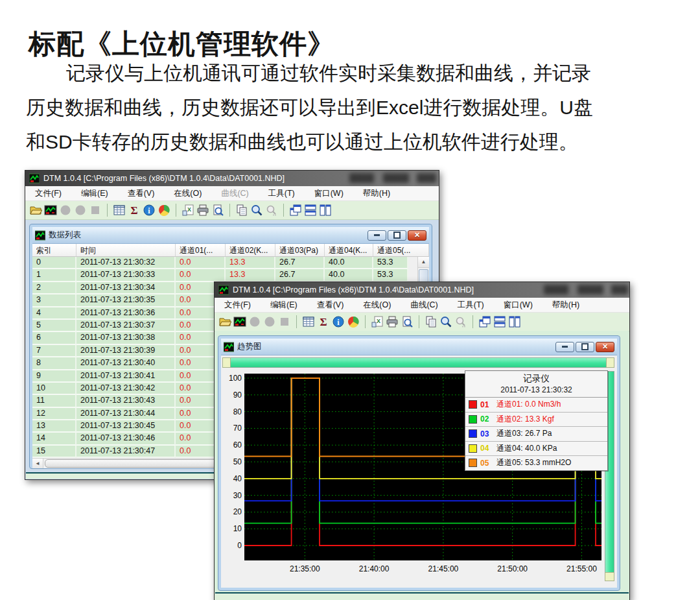 Image resolution: width=700 pixels, height=600 pixels. I want to click on cell-time: 2011-07-13 21:30:43, so click(126, 401).